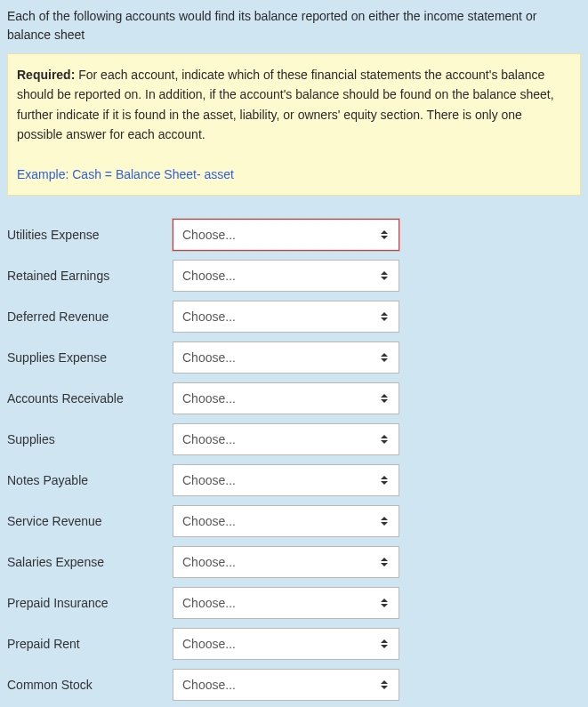 The height and width of the screenshot is (707, 588). I want to click on account-row: Deferred RevenueChoose..., so click(294, 317).